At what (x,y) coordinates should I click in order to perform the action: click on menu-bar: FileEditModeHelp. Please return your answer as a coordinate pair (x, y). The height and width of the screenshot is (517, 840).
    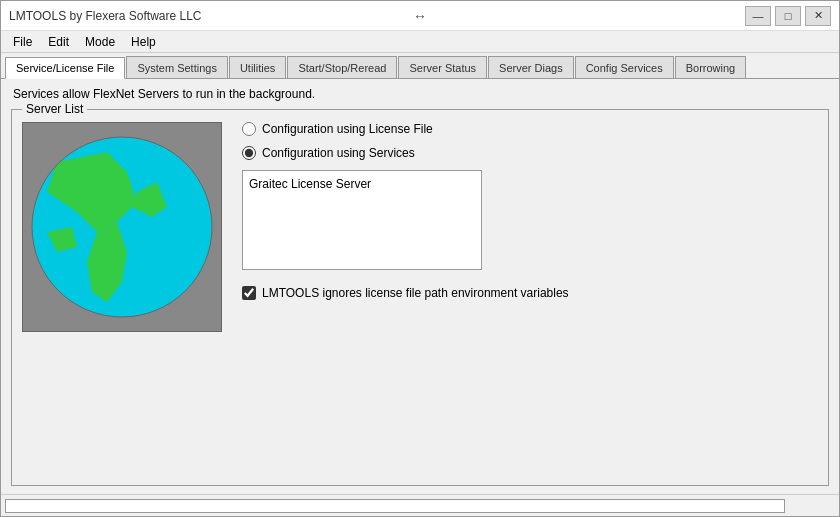
    Looking at the image, I should click on (420, 42).